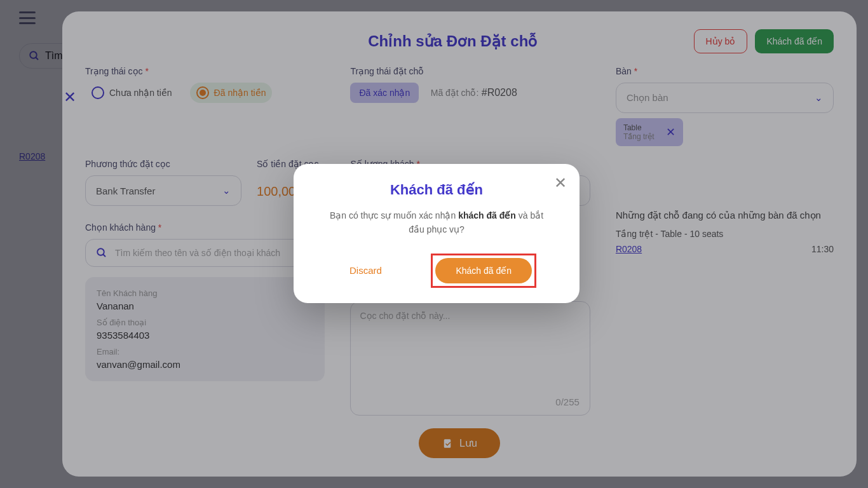  What do you see at coordinates (437, 190) in the screenshot?
I see `dialog-title: Khách đã đến` at bounding box center [437, 190].